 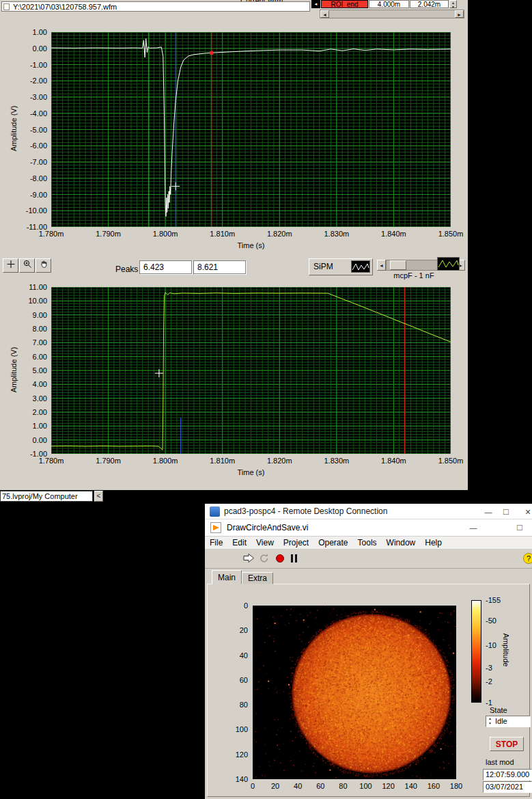 I want to click on pan-tool-button, so click(x=44, y=265).